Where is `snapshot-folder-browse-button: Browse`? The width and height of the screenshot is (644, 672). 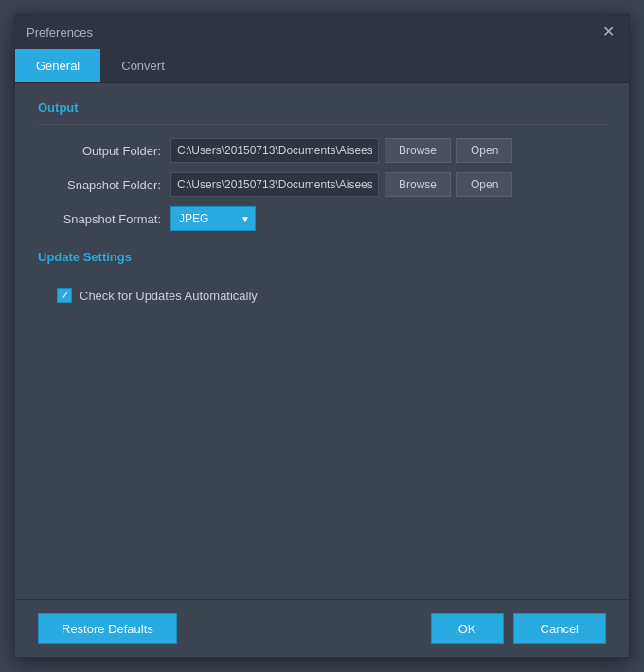
snapshot-folder-browse-button: Browse is located at coordinates (418, 185).